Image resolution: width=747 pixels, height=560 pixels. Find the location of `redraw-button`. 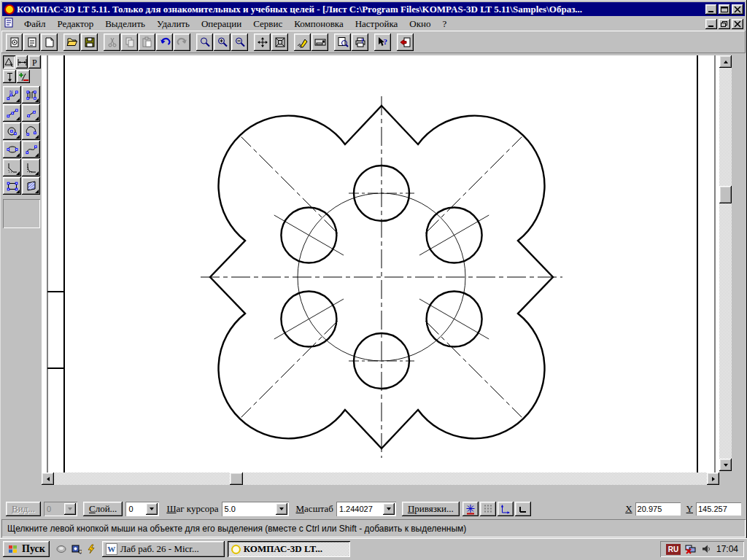

redraw-button is located at coordinates (302, 42).